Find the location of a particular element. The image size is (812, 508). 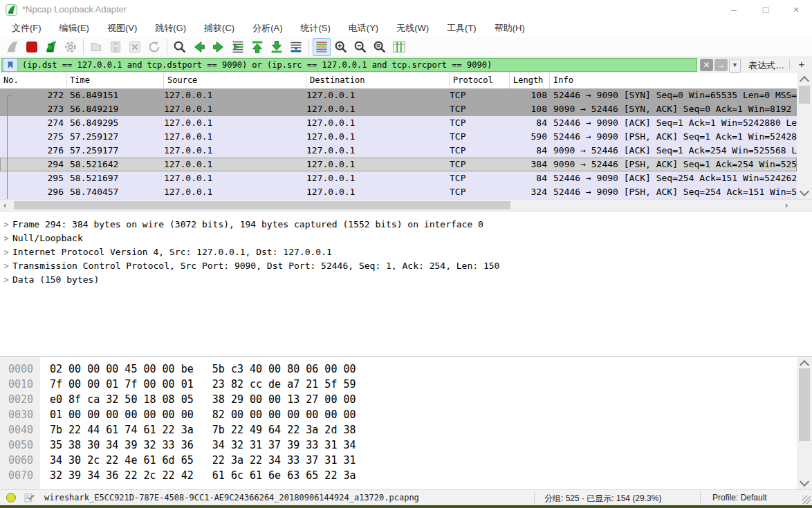

zoom-out-icon is located at coordinates (360, 47).